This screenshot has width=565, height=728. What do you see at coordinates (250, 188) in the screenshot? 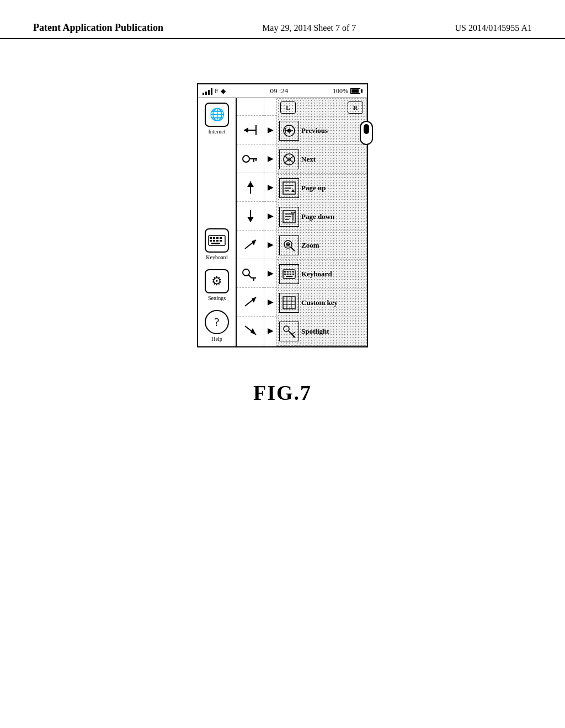
I see `gesture-pageup` at bounding box center [250, 188].